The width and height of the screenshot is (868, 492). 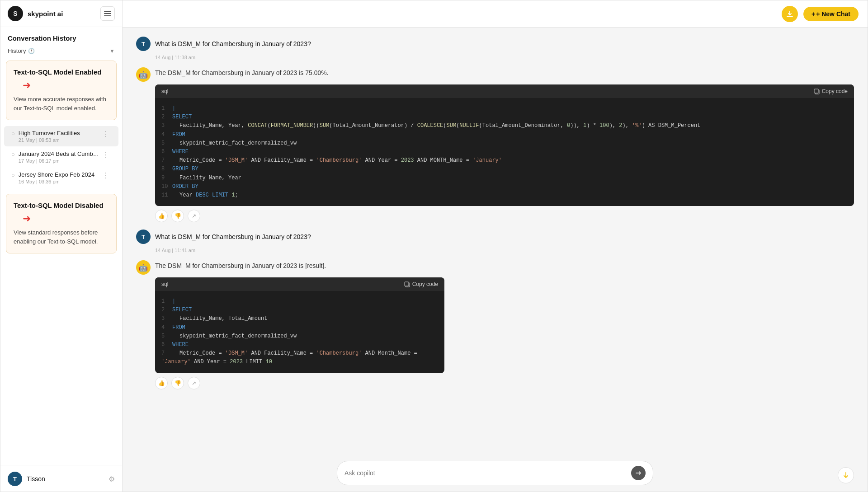 I want to click on conv-item-title-1: January 2024 Beds at Cumberland..., so click(x=60, y=154).